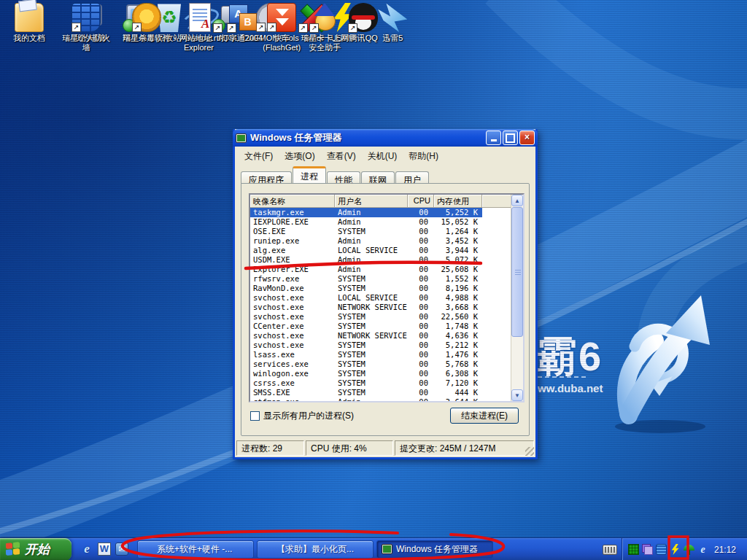 The height and width of the screenshot is (560, 747). Describe the element at coordinates (703, 550) in the screenshot. I see `tray-internet-icon: e` at that location.